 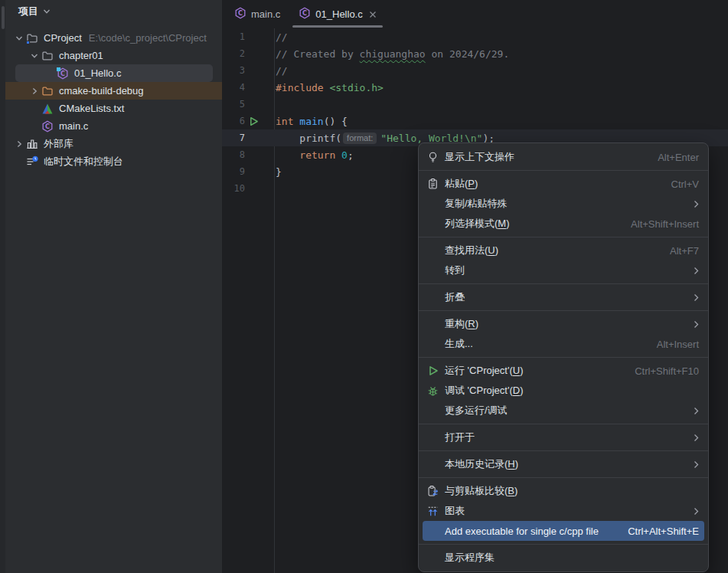 I want to click on line-number: 3, so click(x=233, y=70).